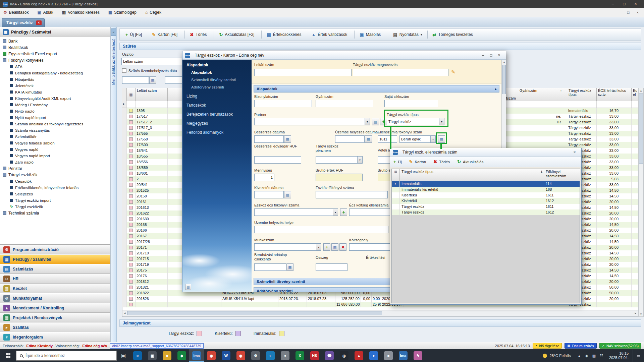 Image resolution: width=644 pixels, height=362 pixels. I want to click on karton-nav-item: Lízing, so click(217, 96).